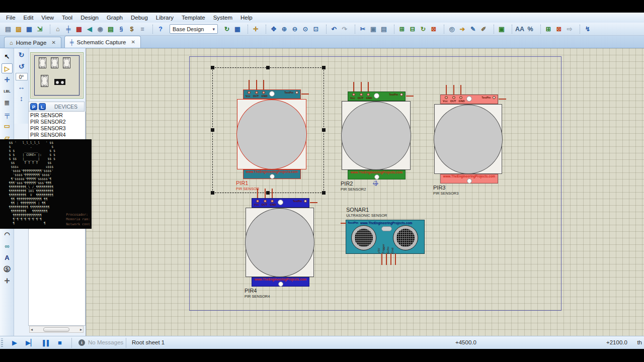 The width and height of the screenshot is (644, 362). What do you see at coordinates (452, 29) in the screenshot?
I see `find-component-icon: ◎` at bounding box center [452, 29].